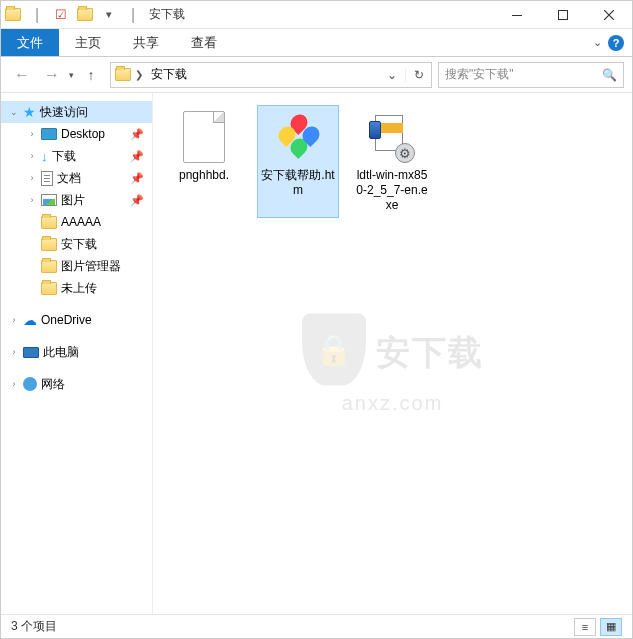 This screenshot has height=639, width=633. I want to click on help-icon: ?, so click(616, 43).